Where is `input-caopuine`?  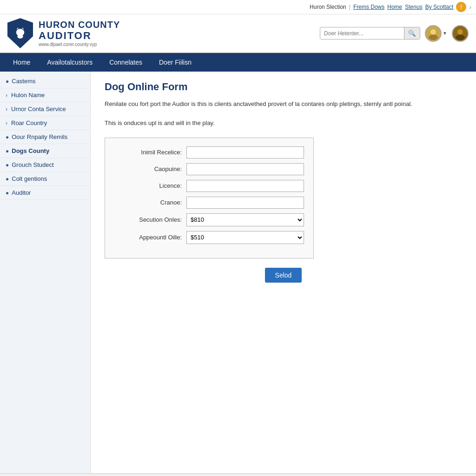 input-caopuine is located at coordinates (245, 169).